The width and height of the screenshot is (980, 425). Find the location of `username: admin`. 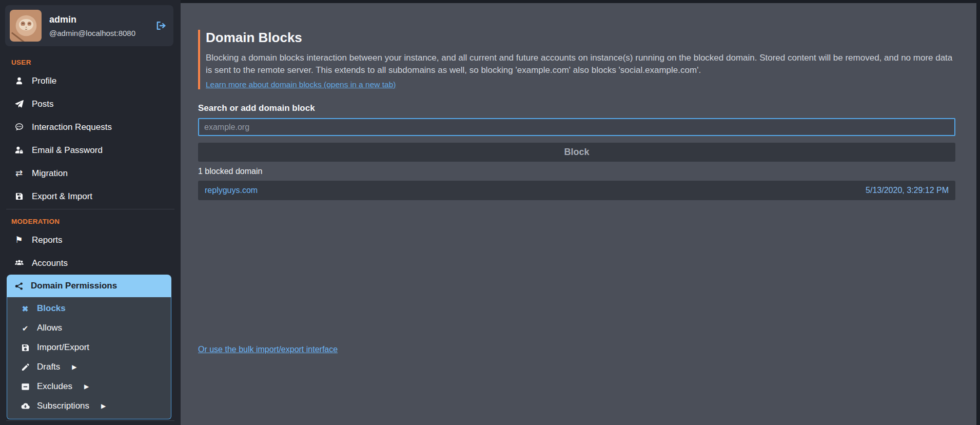

username: admin is located at coordinates (92, 20).